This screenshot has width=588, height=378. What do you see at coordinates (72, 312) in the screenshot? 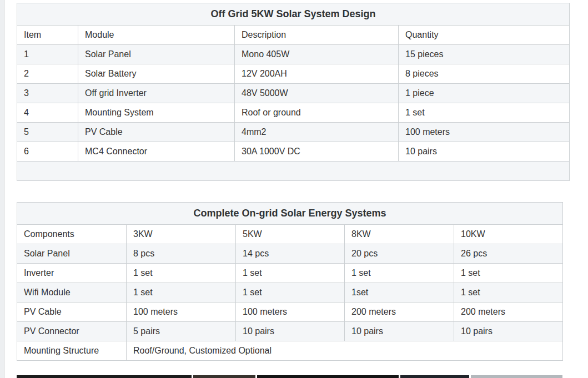
I see `cell-component: PV Cable` at bounding box center [72, 312].